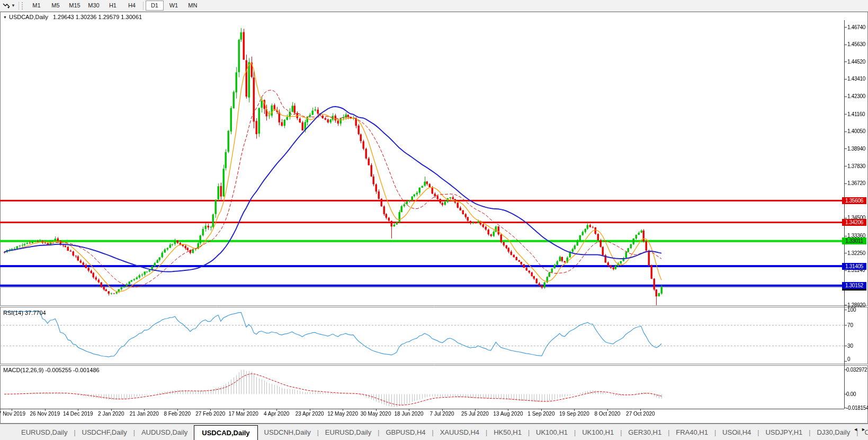 This screenshot has width=868, height=440. Describe the element at coordinates (434, 432) in the screenshot. I see `chart-tab-bar: EURUSD,Daily|USDCHF,Daily|AUDUSD,DailyUS…` at that location.